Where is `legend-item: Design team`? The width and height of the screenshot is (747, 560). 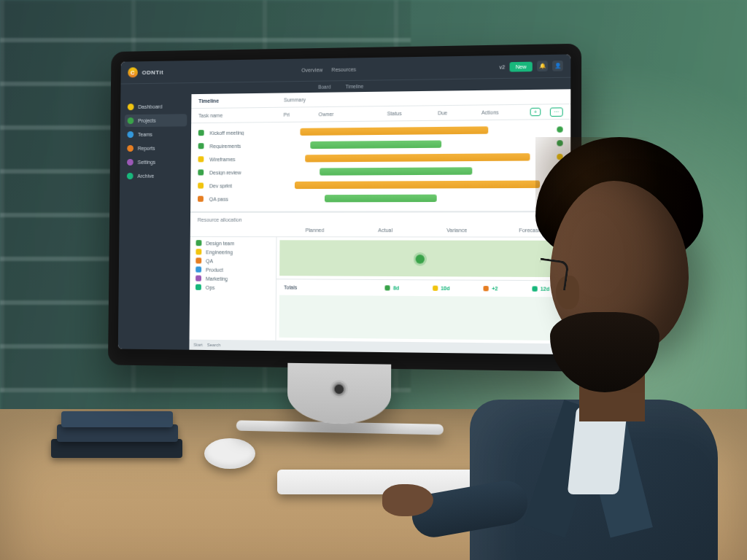
legend-item: Design team is located at coordinates (233, 243).